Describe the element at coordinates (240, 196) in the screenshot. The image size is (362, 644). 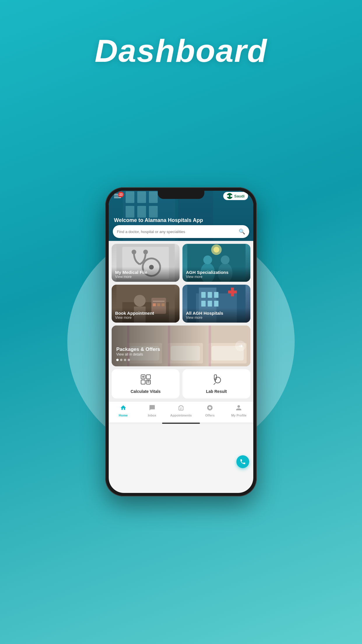
I see `language-label: Saudi` at that location.